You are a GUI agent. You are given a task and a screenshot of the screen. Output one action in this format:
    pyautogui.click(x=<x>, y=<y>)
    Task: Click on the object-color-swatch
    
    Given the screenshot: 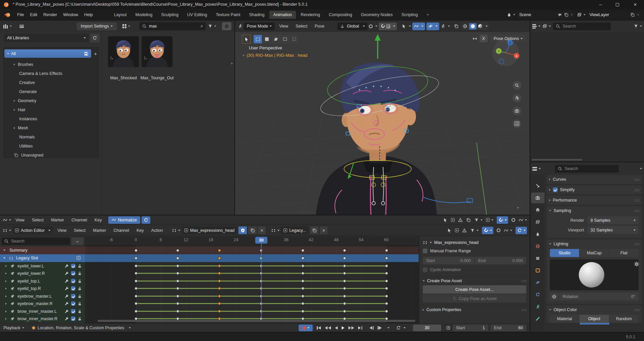 What is the action you would take?
    pyautogui.click(x=595, y=324)
    